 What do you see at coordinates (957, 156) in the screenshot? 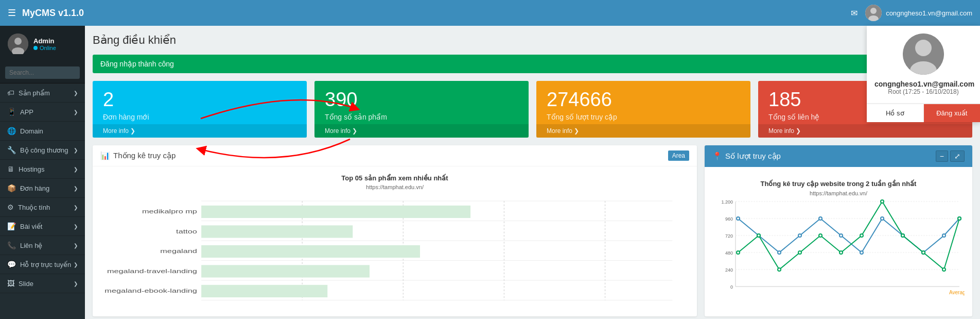
I see `expand-button: ⤢` at bounding box center [957, 156].